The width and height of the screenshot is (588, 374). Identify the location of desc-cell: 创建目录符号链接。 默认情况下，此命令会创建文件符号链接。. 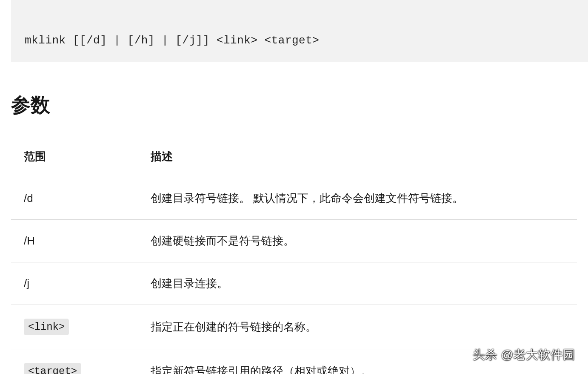
(357, 199).